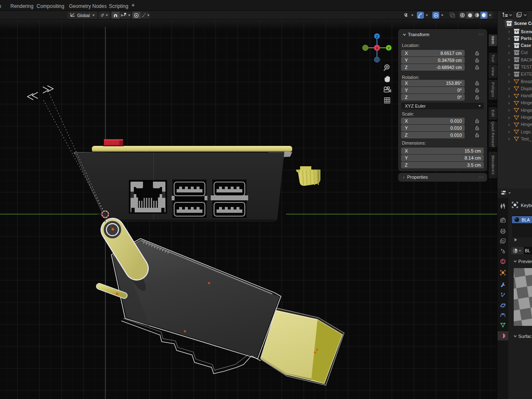 The width and height of the screenshot is (532, 399). What do you see at coordinates (377, 37) in the screenshot?
I see `svg-text: Z` at bounding box center [377, 37].